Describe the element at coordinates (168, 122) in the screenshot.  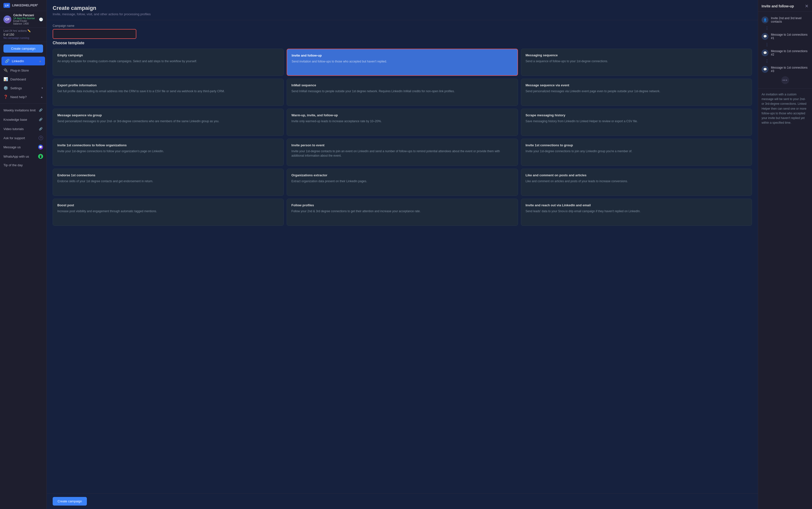
I see `template-card-message-sequence-via-group: Message sequence via group Send personal…` at that location.